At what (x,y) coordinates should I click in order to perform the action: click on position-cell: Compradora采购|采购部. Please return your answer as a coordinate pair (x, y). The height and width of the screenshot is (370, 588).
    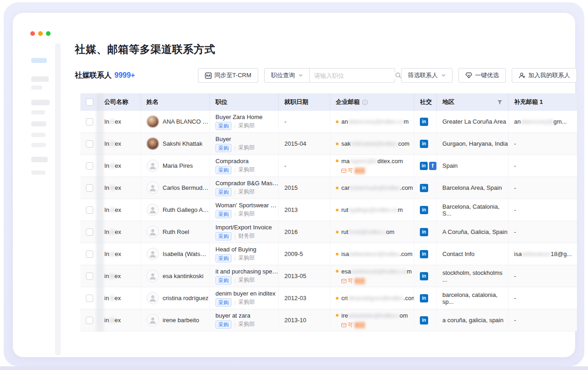
    Looking at the image, I should click on (244, 165).